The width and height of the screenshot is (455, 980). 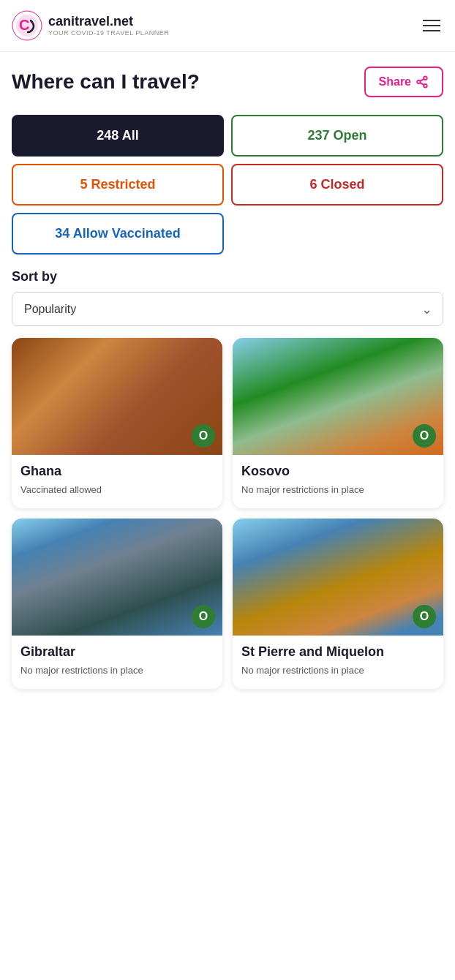 What do you see at coordinates (108, 33) in the screenshot?
I see `logo-subtitle: YOUR COVID-19 TRAVEL PLANNER` at bounding box center [108, 33].